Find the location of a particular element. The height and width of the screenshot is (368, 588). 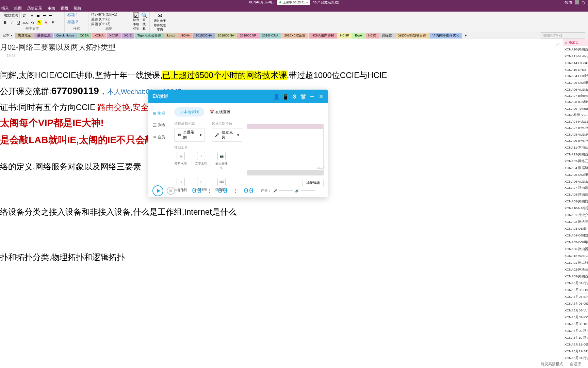

section-tab: HCNP is located at coordinates (344, 35).